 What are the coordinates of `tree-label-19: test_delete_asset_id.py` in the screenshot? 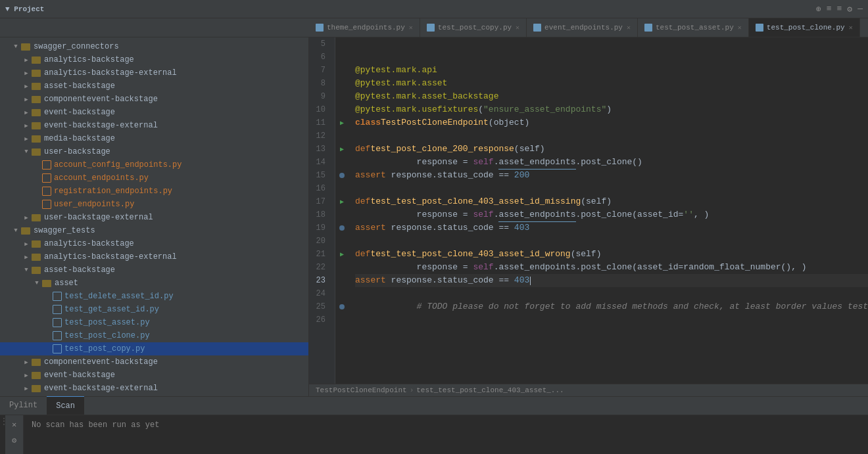 It's located at (119, 296).